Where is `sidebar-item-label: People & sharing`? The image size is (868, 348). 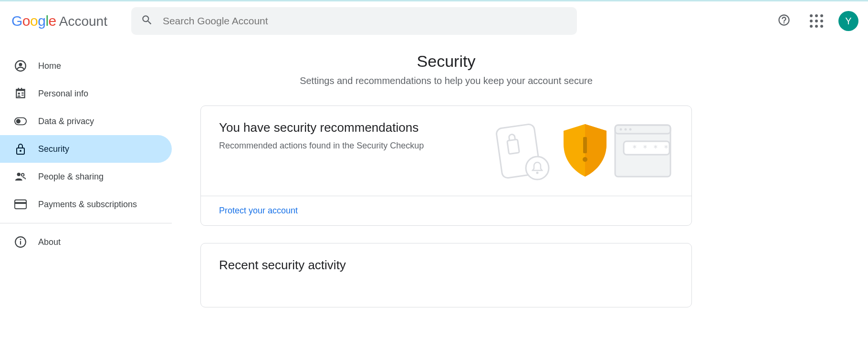
sidebar-item-label: People & sharing is located at coordinates (71, 177).